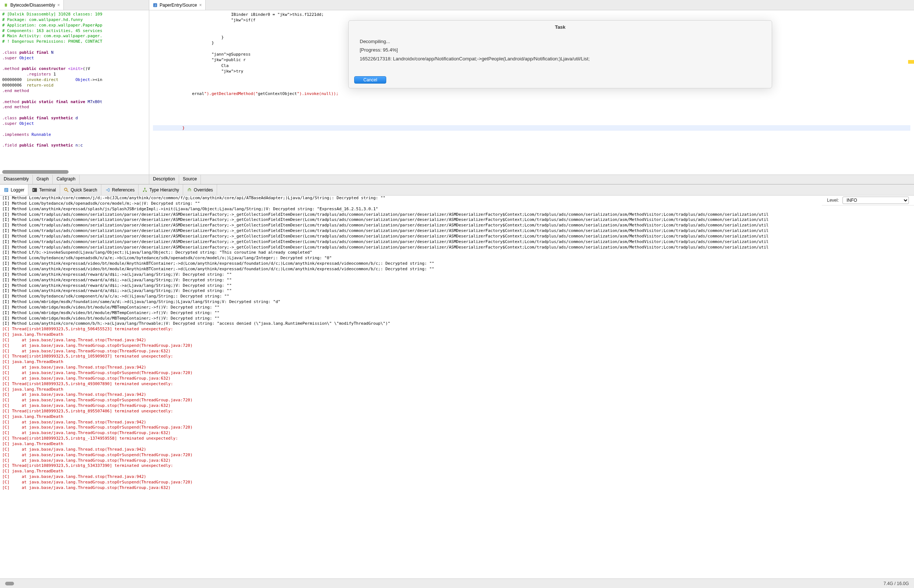 This screenshot has width=914, height=588. Describe the element at coordinates (560, 27) in the screenshot. I see `dialog-title: Task` at that location.